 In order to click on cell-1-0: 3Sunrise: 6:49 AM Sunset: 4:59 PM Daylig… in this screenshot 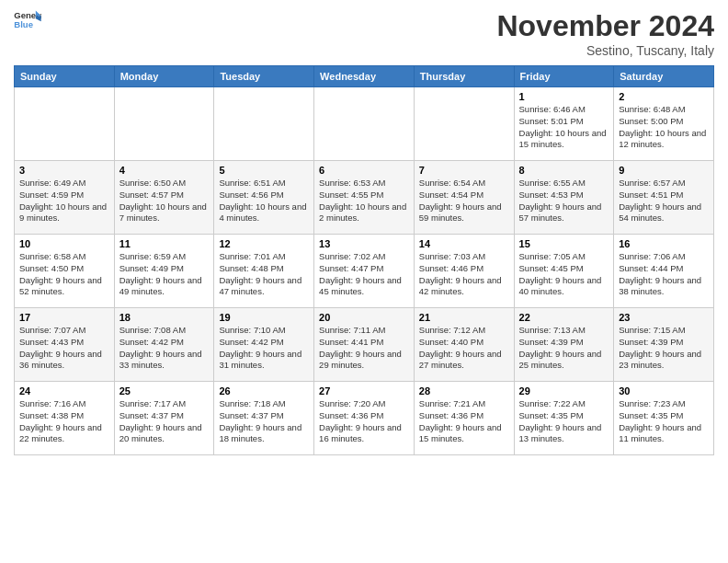, I will do `click(64, 198)`.